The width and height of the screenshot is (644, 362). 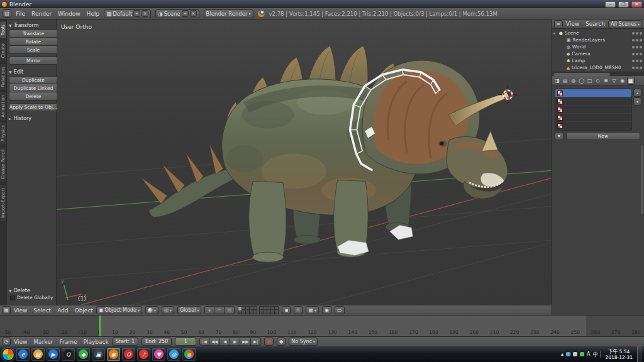 What do you see at coordinates (269, 342) in the screenshot?
I see `record-button: ●` at bounding box center [269, 342].